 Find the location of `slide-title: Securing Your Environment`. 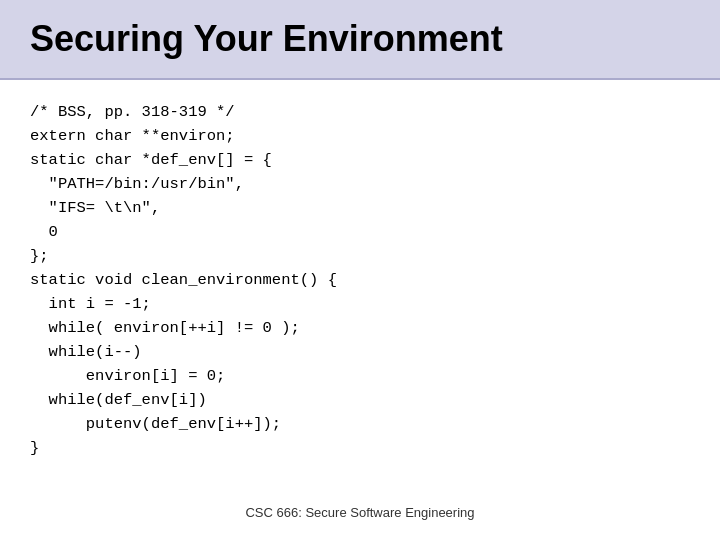

slide-title: Securing Your Environment is located at coordinates (266, 38).